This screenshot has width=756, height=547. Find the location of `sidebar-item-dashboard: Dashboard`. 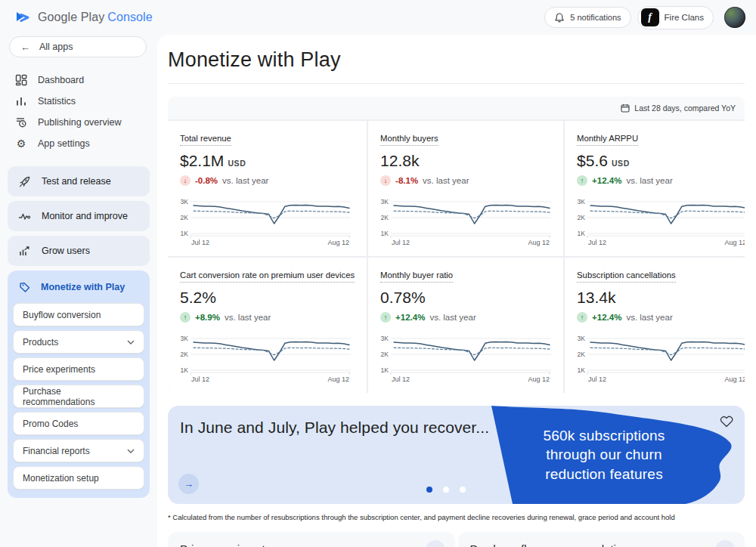

sidebar-item-dashboard: Dashboard is located at coordinates (79, 80).